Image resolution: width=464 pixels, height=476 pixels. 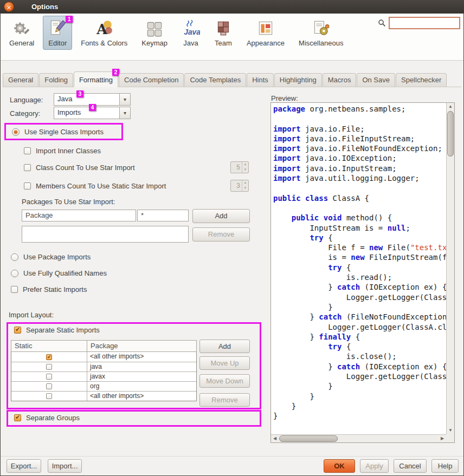 I want to click on scroll-right-icon: ▶, so click(x=442, y=439).